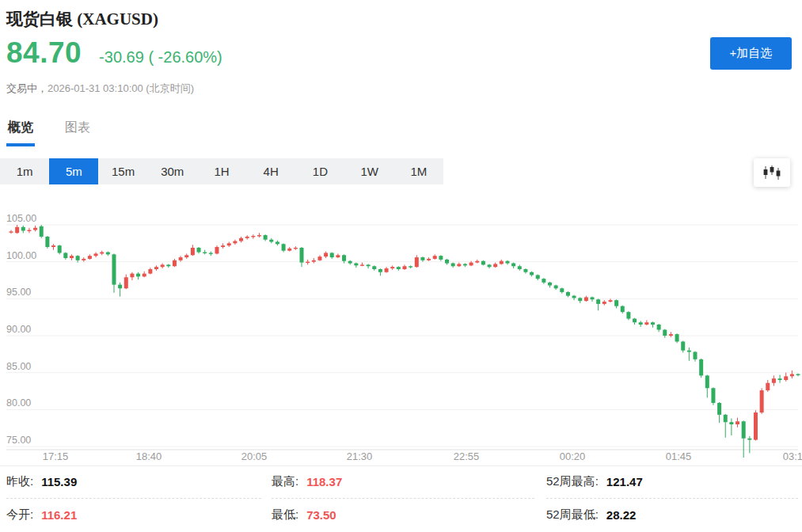  I want to click on quote-status-line: 交易中，2026-01-31 03:10:00 (北京时间), so click(100, 89).